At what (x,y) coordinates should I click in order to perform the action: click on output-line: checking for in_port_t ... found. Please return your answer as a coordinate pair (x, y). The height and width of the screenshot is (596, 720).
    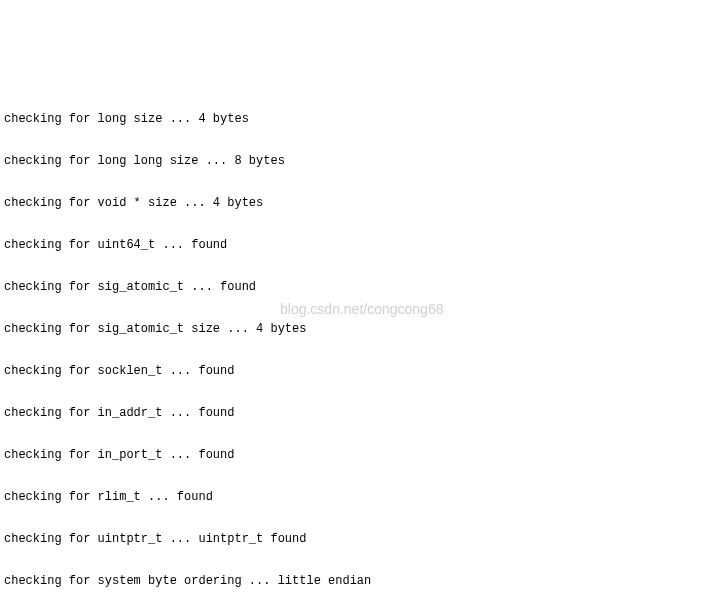
    Looking at the image, I should click on (360, 455).